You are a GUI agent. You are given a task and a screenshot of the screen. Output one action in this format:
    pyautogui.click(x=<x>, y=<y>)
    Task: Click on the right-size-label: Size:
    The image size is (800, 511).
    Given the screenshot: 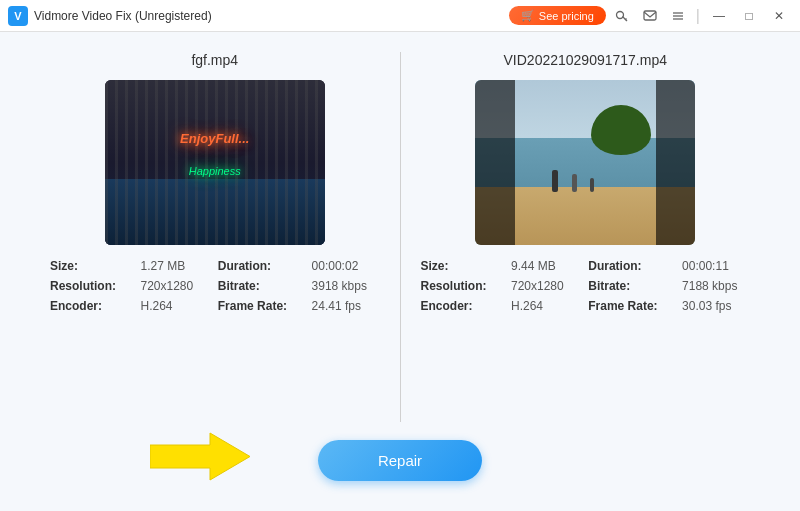 What is the action you would take?
    pyautogui.click(x=460, y=266)
    